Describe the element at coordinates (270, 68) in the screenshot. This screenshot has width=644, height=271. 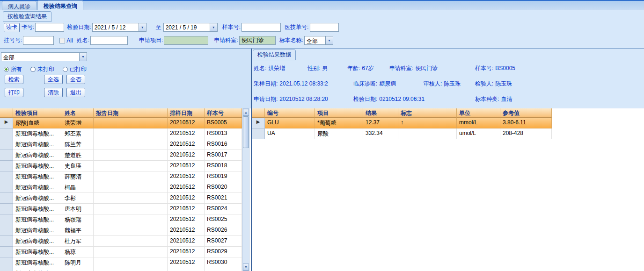
I see `patient-name: 姓名:洪荣增` at that location.